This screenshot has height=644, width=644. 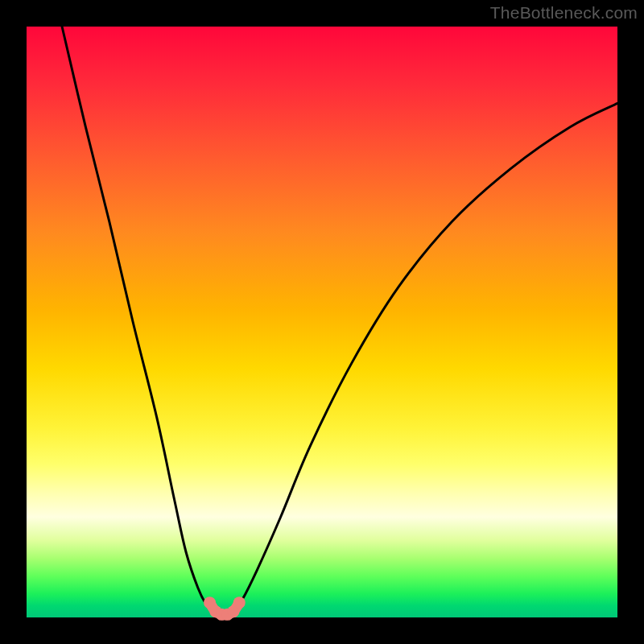 What do you see at coordinates (240, 602) in the screenshot?
I see `valley-dot` at bounding box center [240, 602].